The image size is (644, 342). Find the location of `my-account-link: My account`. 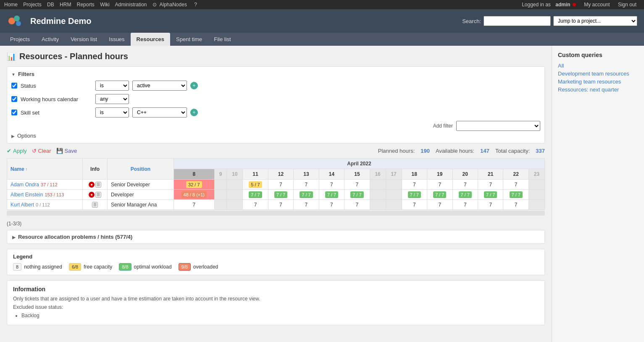

my-account-link: My account is located at coordinates (597, 5).